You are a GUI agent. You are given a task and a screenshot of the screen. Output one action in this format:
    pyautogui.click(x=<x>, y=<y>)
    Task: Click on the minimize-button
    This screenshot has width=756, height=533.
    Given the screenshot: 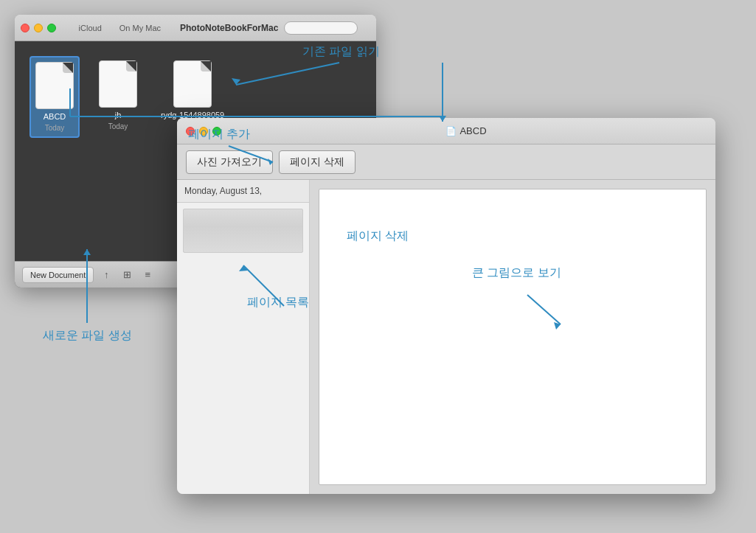 What is the action you would take?
    pyautogui.click(x=38, y=28)
    